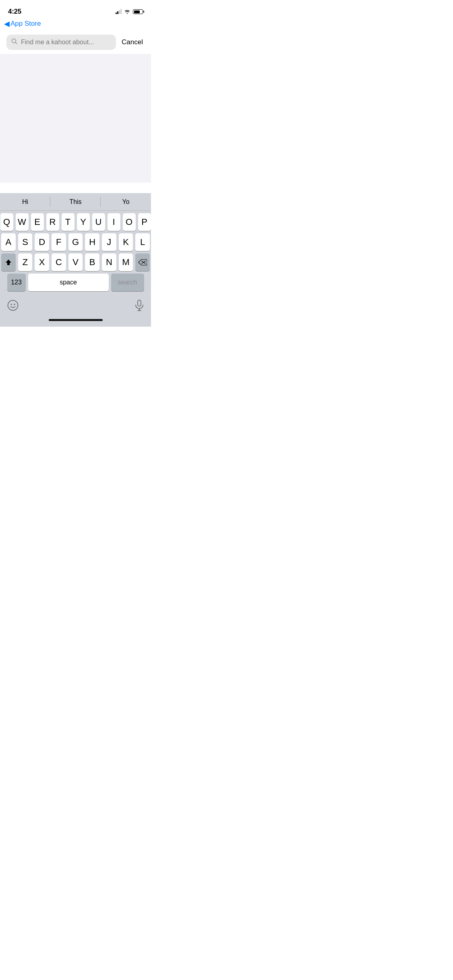 This screenshot has width=453, height=980. Describe the element at coordinates (76, 282) in the screenshot. I see `key-row-4: 123 space search` at that location.